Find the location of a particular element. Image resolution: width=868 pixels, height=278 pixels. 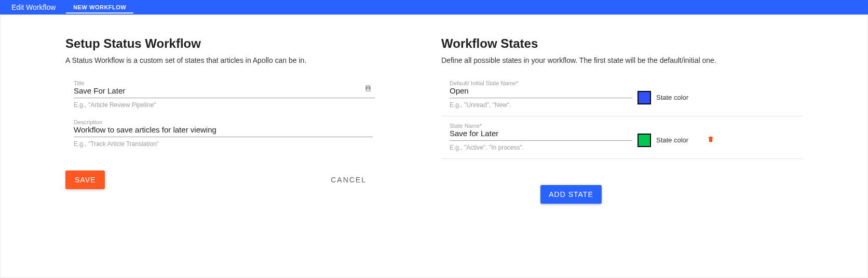

state-label: Default/ Initial State Name* is located at coordinates (484, 83).